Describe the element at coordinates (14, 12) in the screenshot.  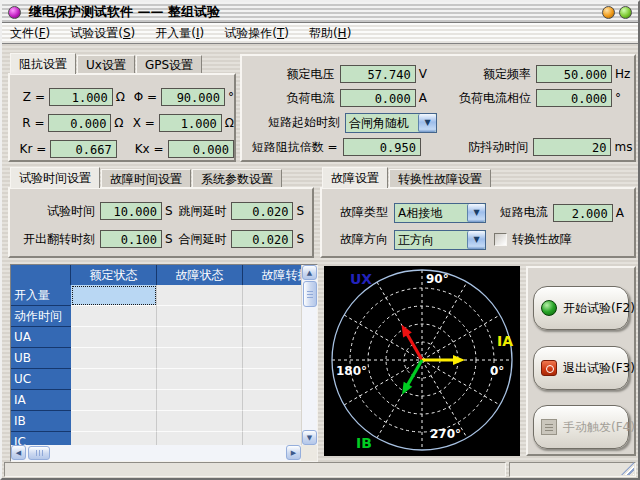
I see `window-system-icon` at that location.